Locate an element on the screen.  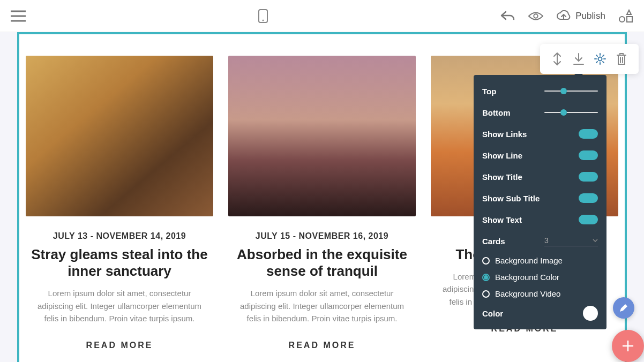
settings-gear-icon is located at coordinates (600, 59).